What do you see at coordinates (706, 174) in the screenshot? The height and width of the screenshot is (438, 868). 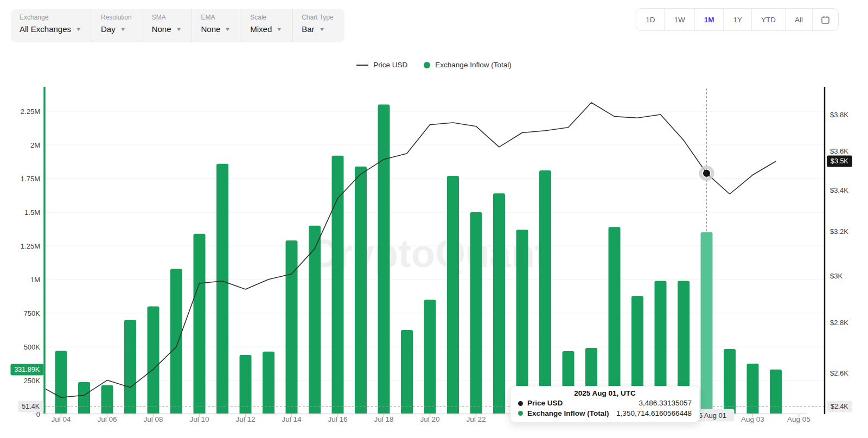 I see `crosshair-marker-dot` at bounding box center [706, 174].